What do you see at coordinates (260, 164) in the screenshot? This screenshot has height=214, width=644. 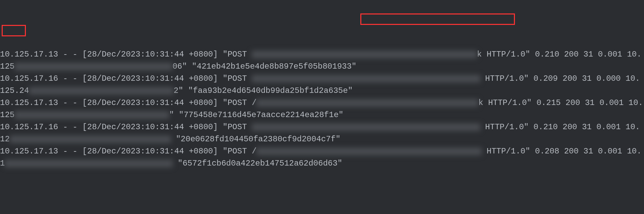 I see `log-hash: "6572f1cb6d0a422eb147512a62d06d63"` at bounding box center [260, 164].